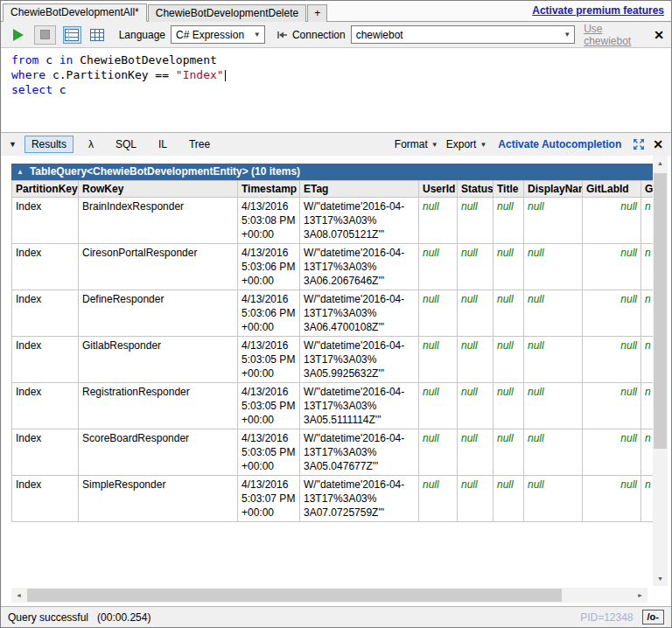 Image resolution: width=672 pixels, height=628 pixels. Describe the element at coordinates (66, 59) in the screenshot. I see `code-token: in` at that location.